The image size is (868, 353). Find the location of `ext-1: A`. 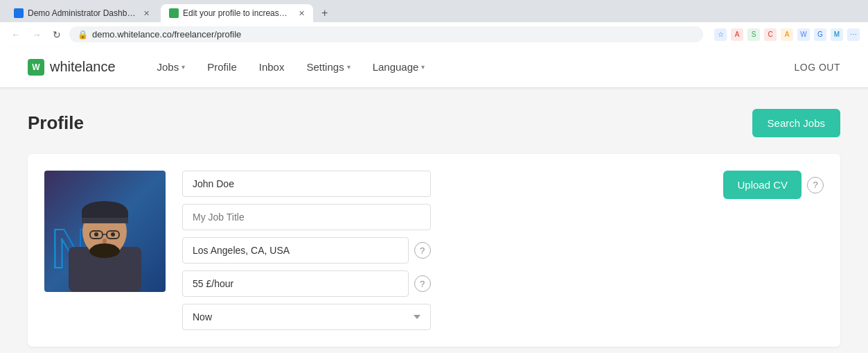

ext-1: A is located at coordinates (737, 35).